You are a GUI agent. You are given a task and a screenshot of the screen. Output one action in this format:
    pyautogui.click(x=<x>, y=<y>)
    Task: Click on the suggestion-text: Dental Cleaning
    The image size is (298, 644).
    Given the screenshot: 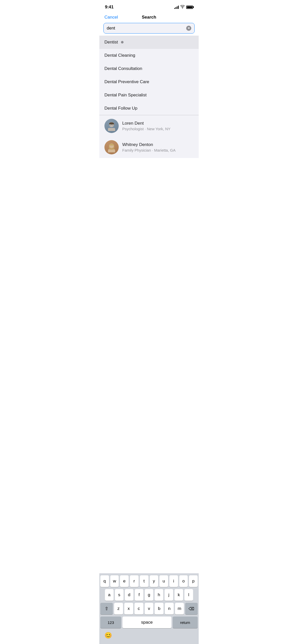 What is the action you would take?
    pyautogui.click(x=120, y=55)
    